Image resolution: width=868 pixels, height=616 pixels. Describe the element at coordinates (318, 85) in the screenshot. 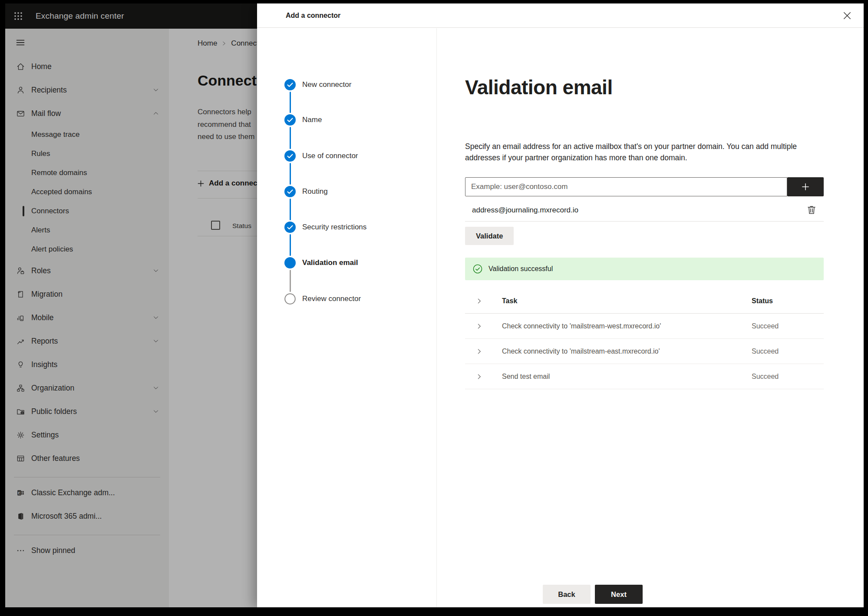

I see `step-new-connector: New connector` at that location.